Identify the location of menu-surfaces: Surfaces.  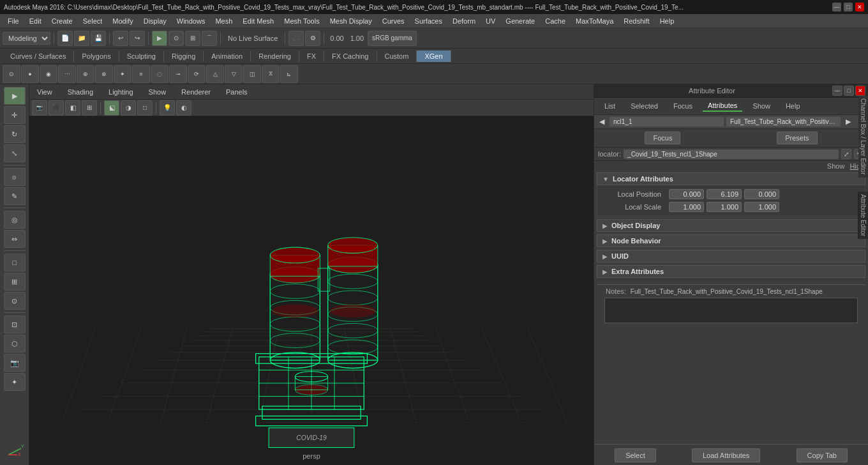
(429, 21).